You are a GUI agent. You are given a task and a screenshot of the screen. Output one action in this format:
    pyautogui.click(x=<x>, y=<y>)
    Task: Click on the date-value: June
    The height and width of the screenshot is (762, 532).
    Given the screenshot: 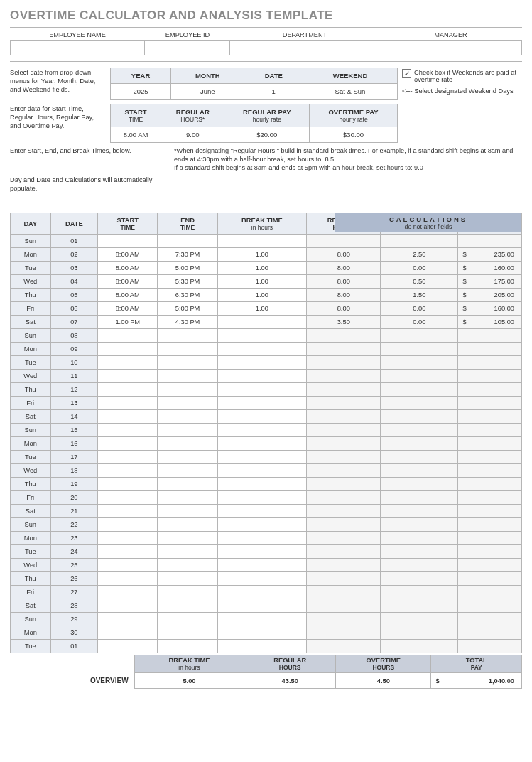 What is the action you would take?
    pyautogui.click(x=207, y=92)
    